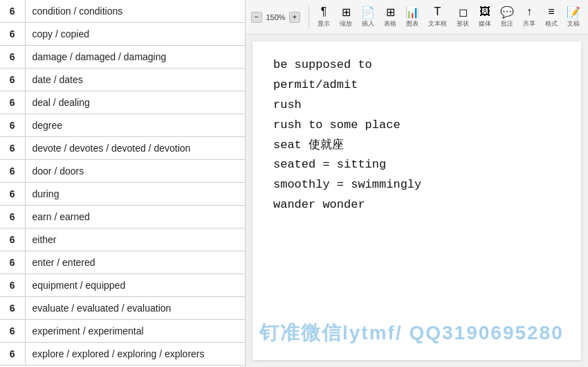 The width and height of the screenshot is (588, 367). Describe the element at coordinates (573, 24) in the screenshot. I see `toolbar-label-doc: 文稿` at that location.